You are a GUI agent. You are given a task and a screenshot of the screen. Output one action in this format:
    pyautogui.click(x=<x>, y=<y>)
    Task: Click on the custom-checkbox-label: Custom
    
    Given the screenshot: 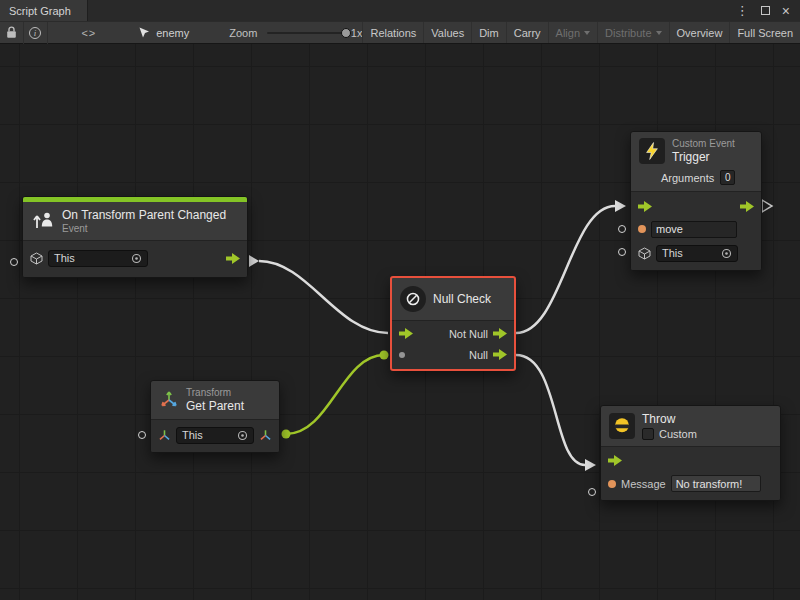 What is the action you would take?
    pyautogui.click(x=678, y=434)
    